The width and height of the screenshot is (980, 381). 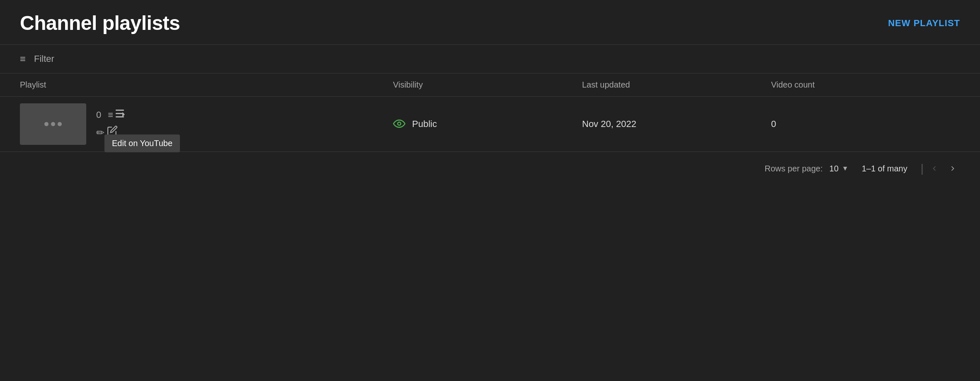 What do you see at coordinates (142, 144) in the screenshot?
I see `edit-on-youtube-tooltip: Edit on YouTube` at bounding box center [142, 144].